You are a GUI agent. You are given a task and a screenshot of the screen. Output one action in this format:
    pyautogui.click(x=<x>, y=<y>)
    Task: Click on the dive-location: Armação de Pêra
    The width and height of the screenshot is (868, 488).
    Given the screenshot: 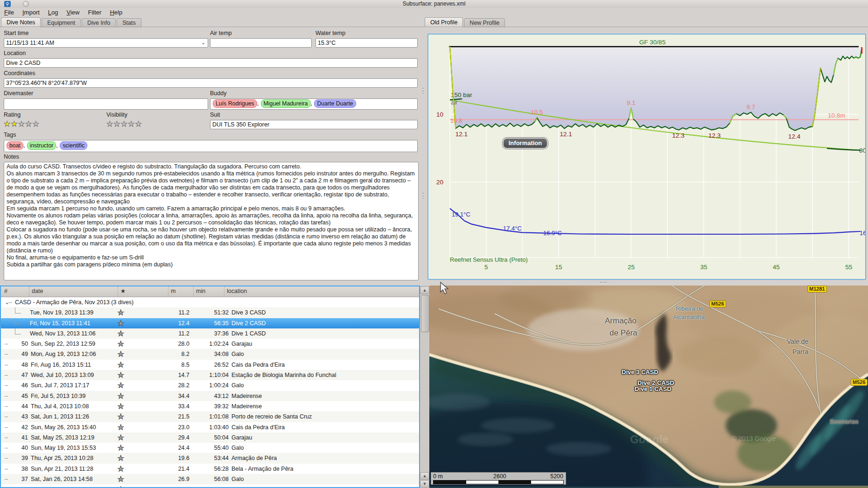 What is the action you would take?
    pyautogui.click(x=254, y=458)
    